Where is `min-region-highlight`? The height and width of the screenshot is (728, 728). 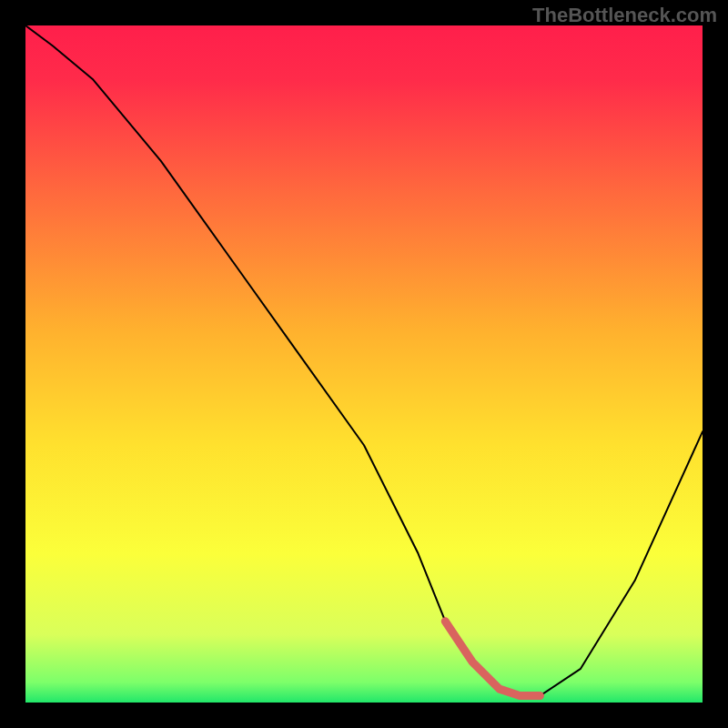
min-region-highlight is located at coordinates (492, 659).